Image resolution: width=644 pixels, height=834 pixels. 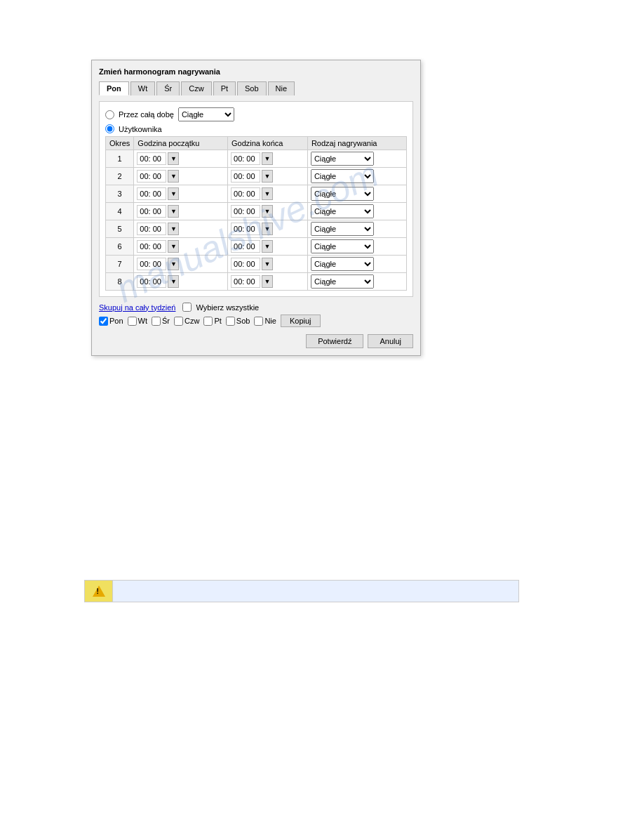 What do you see at coordinates (120, 212) in the screenshot?
I see `cell-period-4: 4` at bounding box center [120, 212].